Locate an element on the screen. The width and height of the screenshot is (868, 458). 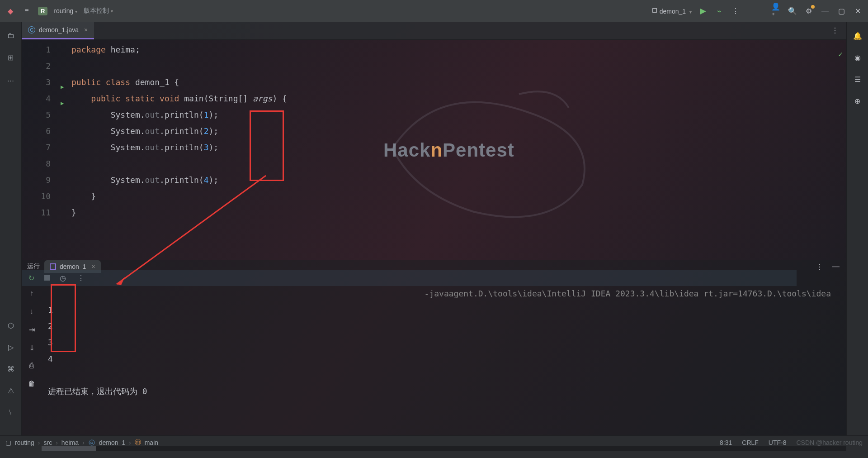
project-badge: R is located at coordinates (42, 11).